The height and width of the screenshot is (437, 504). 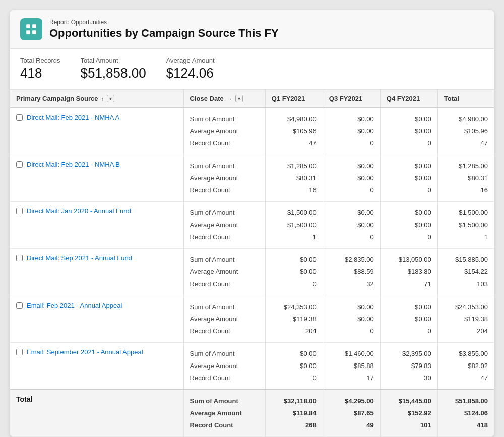 What do you see at coordinates (294, 143) in the screenshot?
I see `q1-value: 47` at bounding box center [294, 143].